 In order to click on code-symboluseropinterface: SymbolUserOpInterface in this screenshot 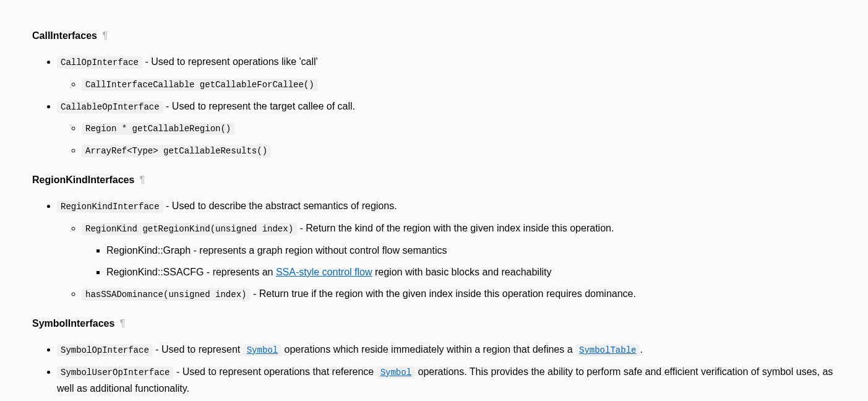, I will do `click(115, 373)`.